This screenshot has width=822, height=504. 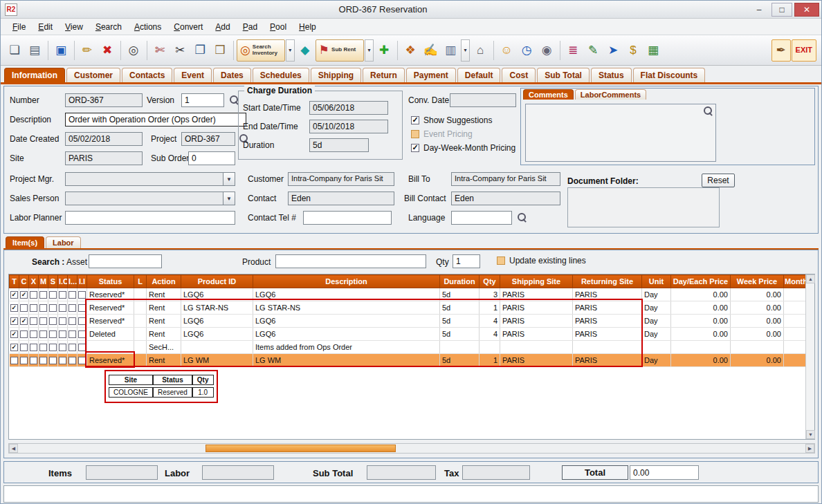 What do you see at coordinates (349, 108) in the screenshot?
I see `start-date-field: 05/06/2018` at bounding box center [349, 108].